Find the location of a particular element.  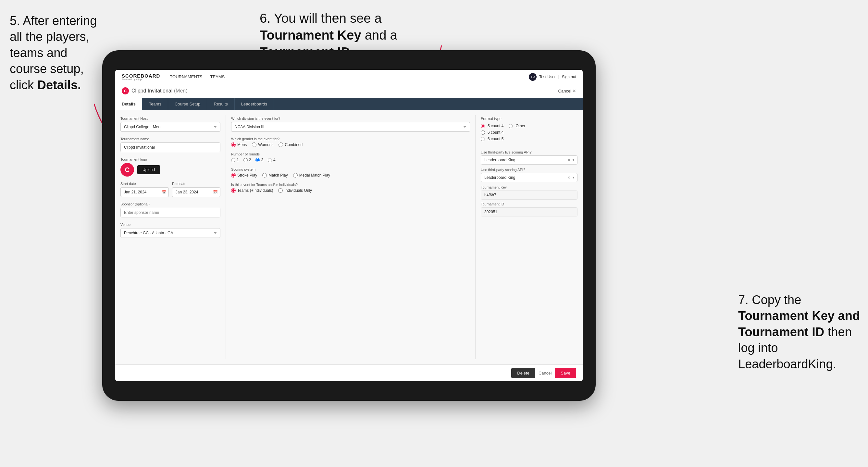

gender-radio-group: Mens Womens Combined is located at coordinates (350, 145).